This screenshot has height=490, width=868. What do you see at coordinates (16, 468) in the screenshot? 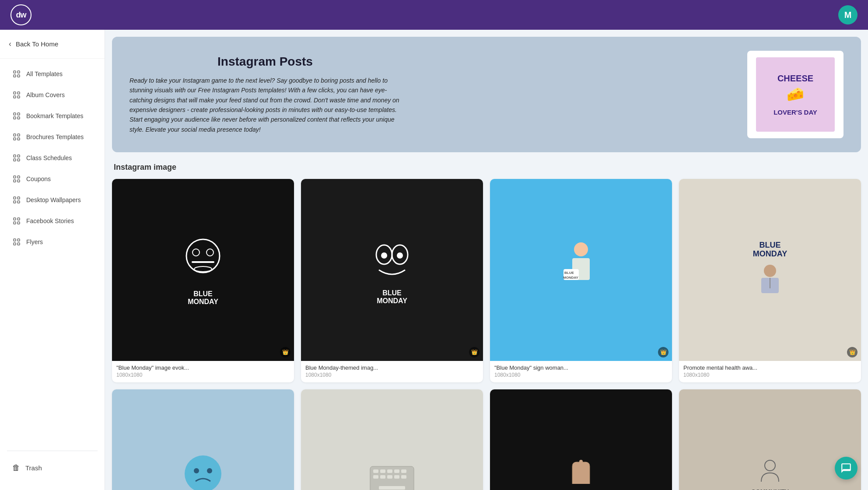
I see `trash-icon: 🗑` at bounding box center [16, 468].